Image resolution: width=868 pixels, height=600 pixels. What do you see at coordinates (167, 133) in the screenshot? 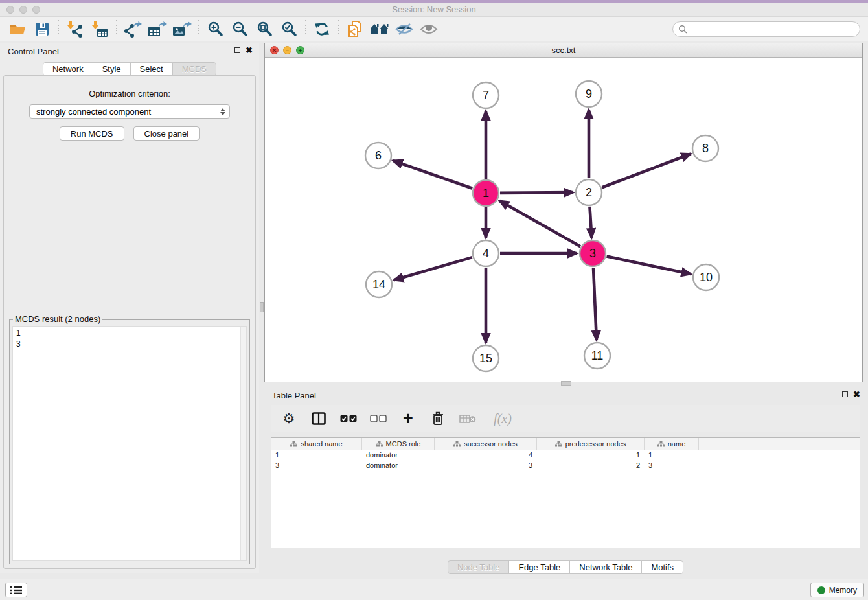
I see `close-panel-button: Close panel` at bounding box center [167, 133].